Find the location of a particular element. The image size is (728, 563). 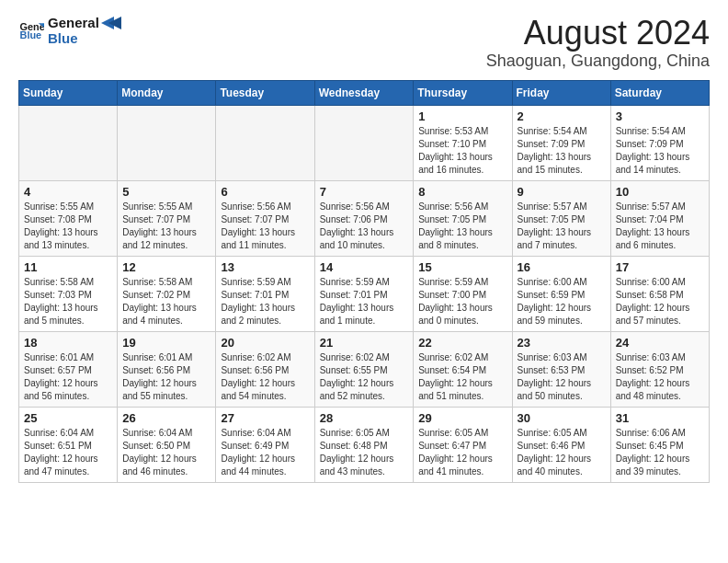

day-number: 6 is located at coordinates (265, 191).